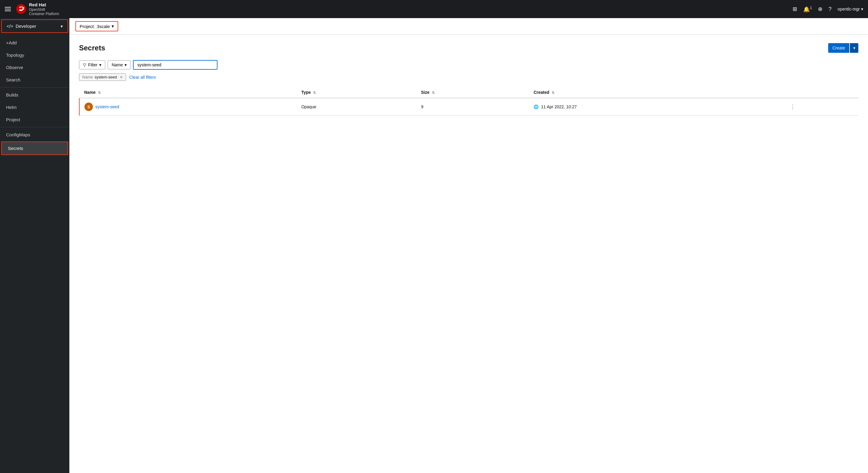 This screenshot has width=868, height=473. What do you see at coordinates (11, 107) in the screenshot?
I see `sidebar-item-helm-label: Helm` at bounding box center [11, 107].